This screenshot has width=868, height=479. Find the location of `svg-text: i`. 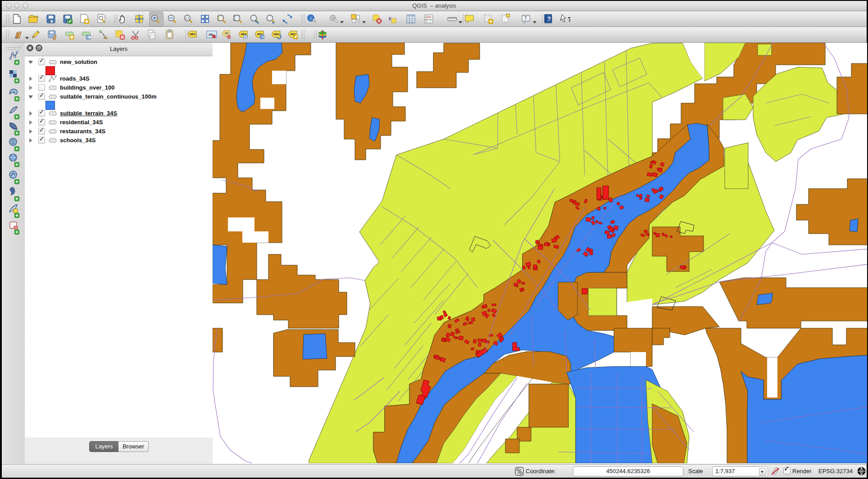

svg-text: i is located at coordinates (311, 18).